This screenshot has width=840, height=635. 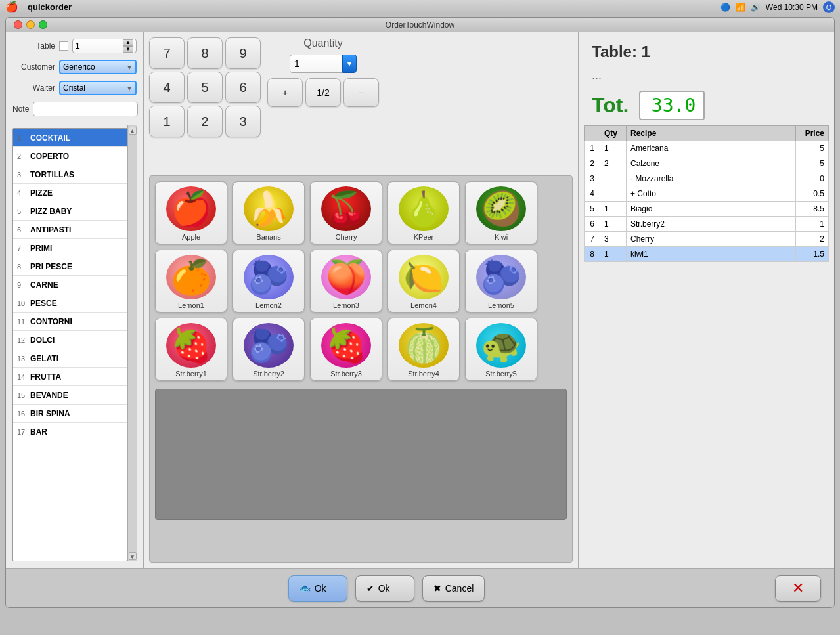 What do you see at coordinates (133, 556) in the screenshot?
I see `scroll-down-arrow: ▼` at bounding box center [133, 556].